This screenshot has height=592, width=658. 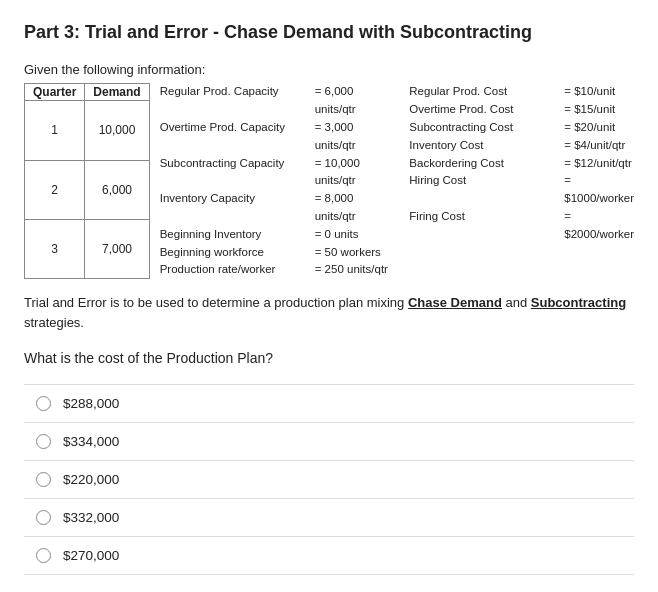 I want to click on cost-label: Overtime Prod. Cost, so click(x=486, y=110).